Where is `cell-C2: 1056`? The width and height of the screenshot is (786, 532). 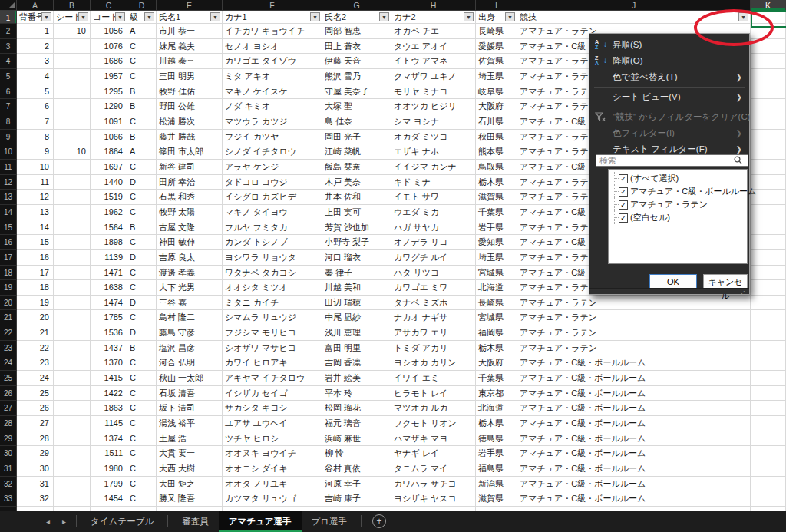
cell-C2: 1056 is located at coordinates (109, 31).